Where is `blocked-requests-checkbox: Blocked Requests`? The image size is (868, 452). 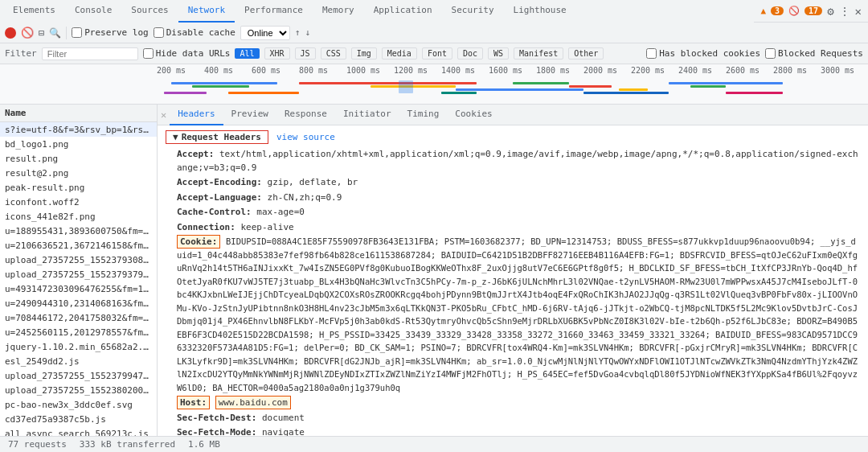
blocked-requests-checkbox: Blocked Requests is located at coordinates (814, 53).